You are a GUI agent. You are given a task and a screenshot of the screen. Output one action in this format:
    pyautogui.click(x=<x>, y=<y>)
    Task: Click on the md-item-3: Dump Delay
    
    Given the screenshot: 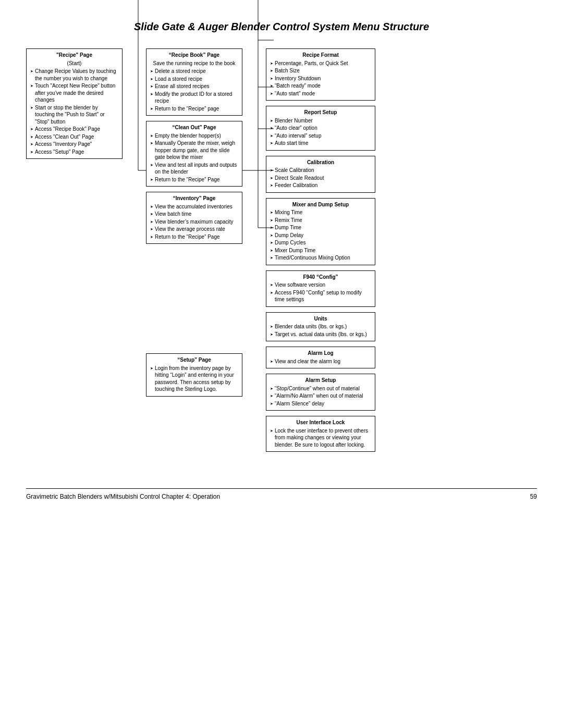 What is the action you would take?
    pyautogui.click(x=321, y=236)
    